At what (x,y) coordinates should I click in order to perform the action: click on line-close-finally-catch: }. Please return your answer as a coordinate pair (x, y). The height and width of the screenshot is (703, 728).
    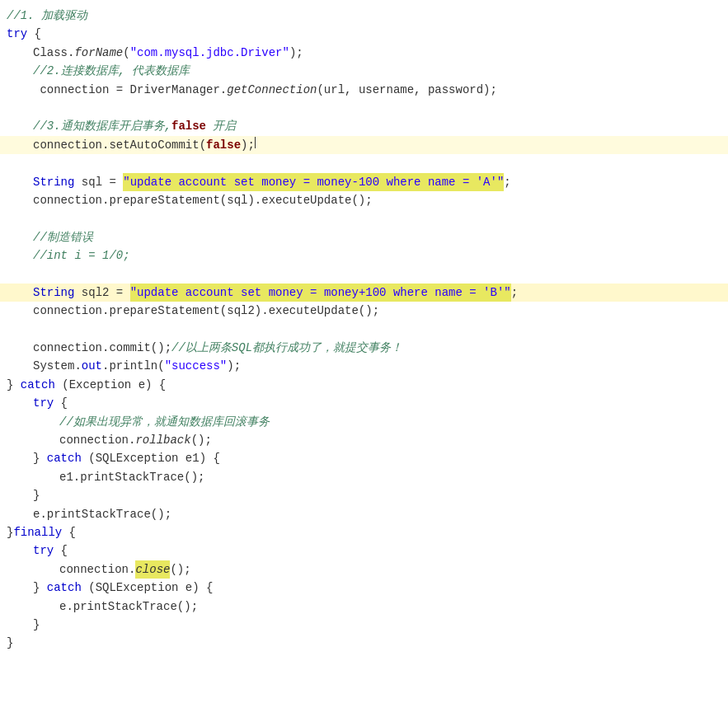
    Looking at the image, I should click on (364, 625).